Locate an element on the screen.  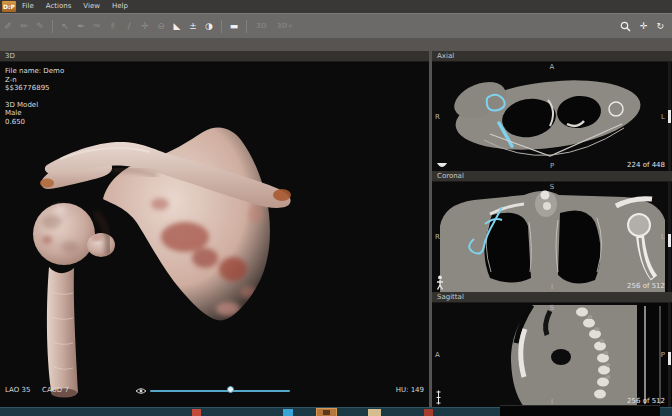
measure-line-icon: ∕ is located at coordinates (129, 26).